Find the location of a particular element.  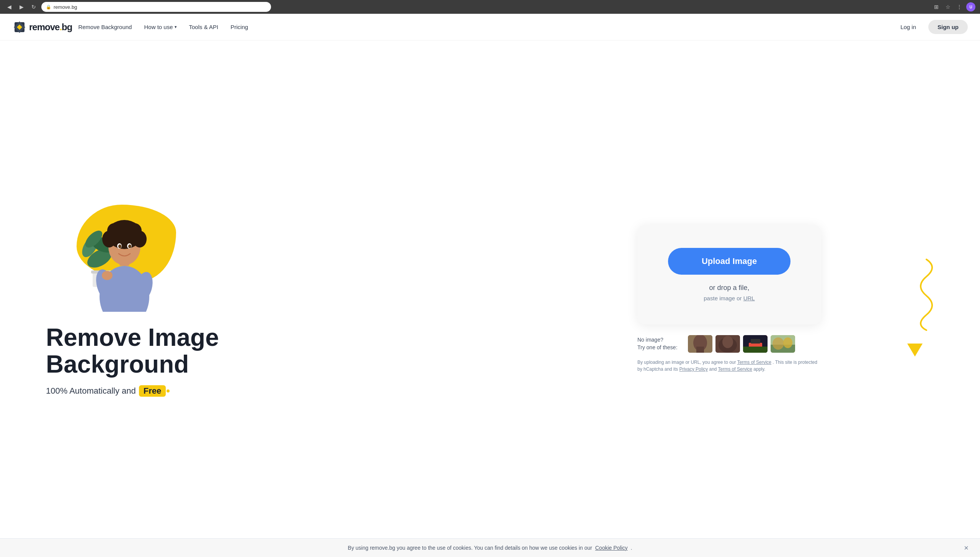

logo-icon is located at coordinates (20, 27).